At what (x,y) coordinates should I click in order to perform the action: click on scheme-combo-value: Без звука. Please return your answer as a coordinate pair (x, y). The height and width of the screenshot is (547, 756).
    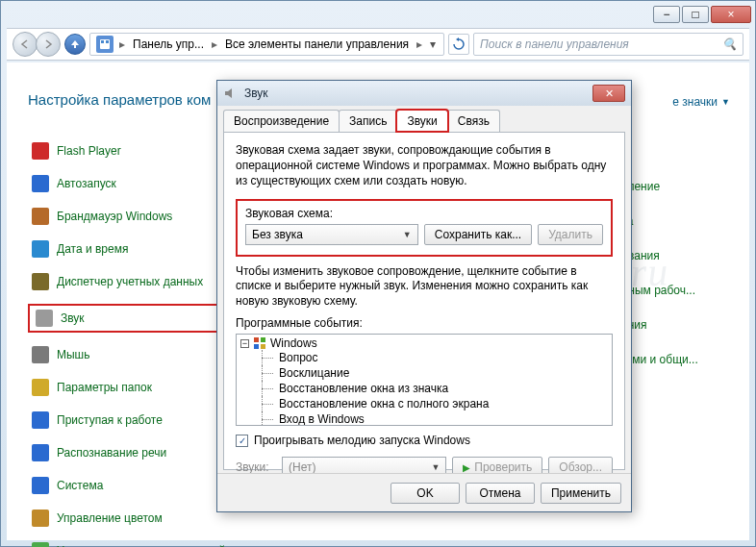
    Looking at the image, I should click on (277, 235).